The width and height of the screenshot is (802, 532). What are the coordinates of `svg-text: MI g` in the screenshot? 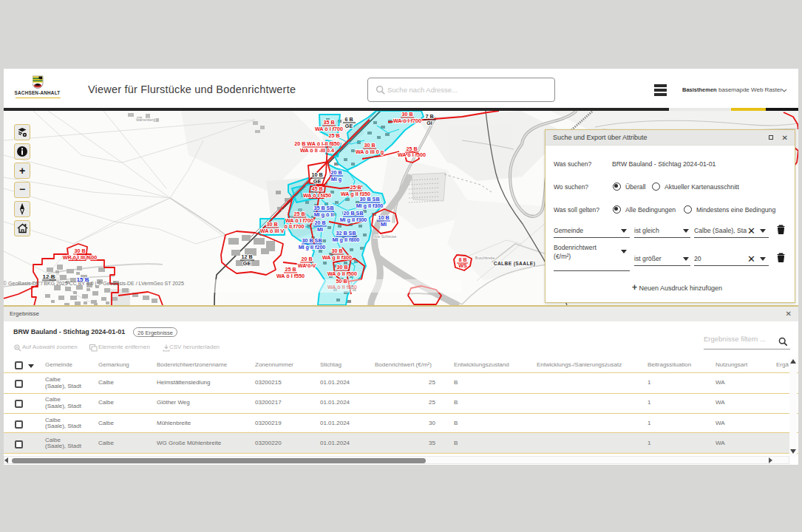 It's located at (336, 179).